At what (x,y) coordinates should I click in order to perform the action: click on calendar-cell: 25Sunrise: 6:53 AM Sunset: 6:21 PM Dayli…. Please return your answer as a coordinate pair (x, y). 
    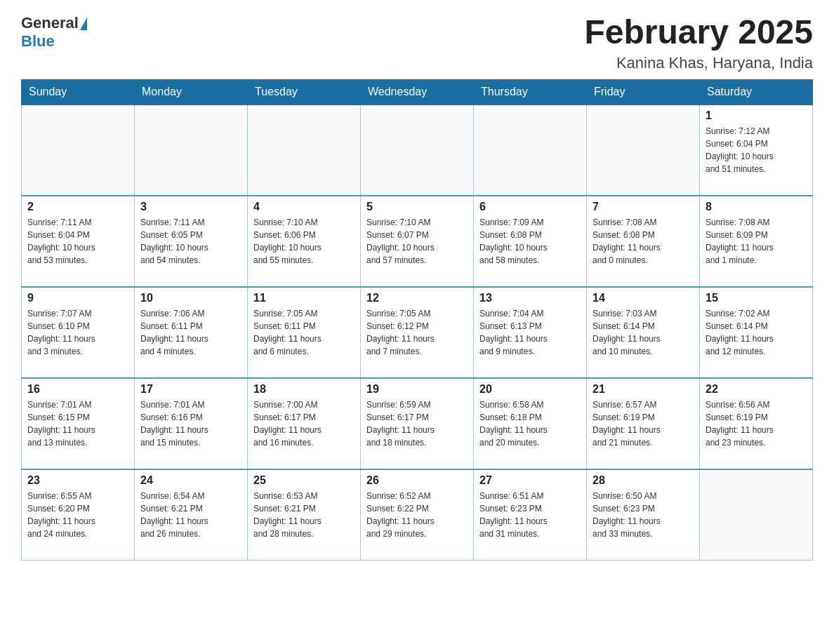
    Looking at the image, I should click on (305, 515).